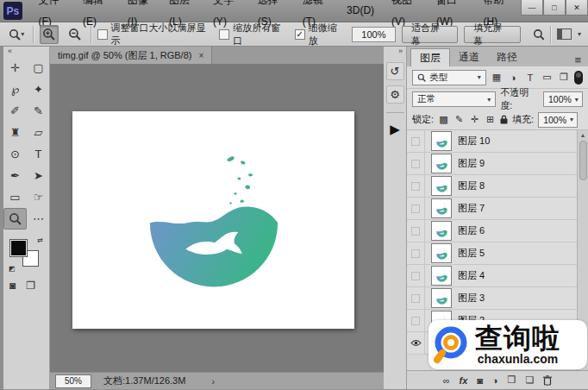  I want to click on zoom-tool-button, so click(16, 219).